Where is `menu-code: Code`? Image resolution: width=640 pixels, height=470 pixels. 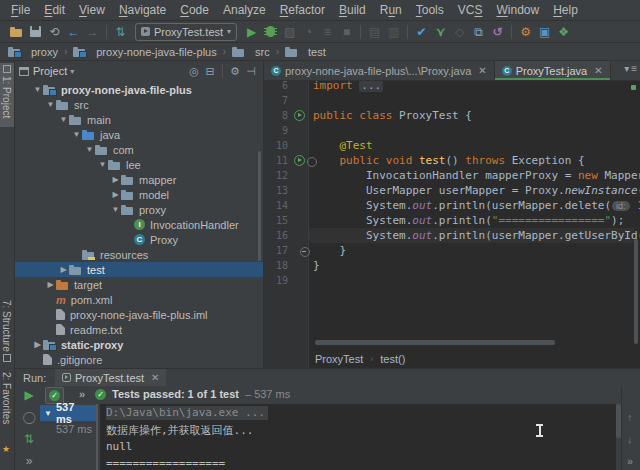
menu-code: Code is located at coordinates (194, 10).